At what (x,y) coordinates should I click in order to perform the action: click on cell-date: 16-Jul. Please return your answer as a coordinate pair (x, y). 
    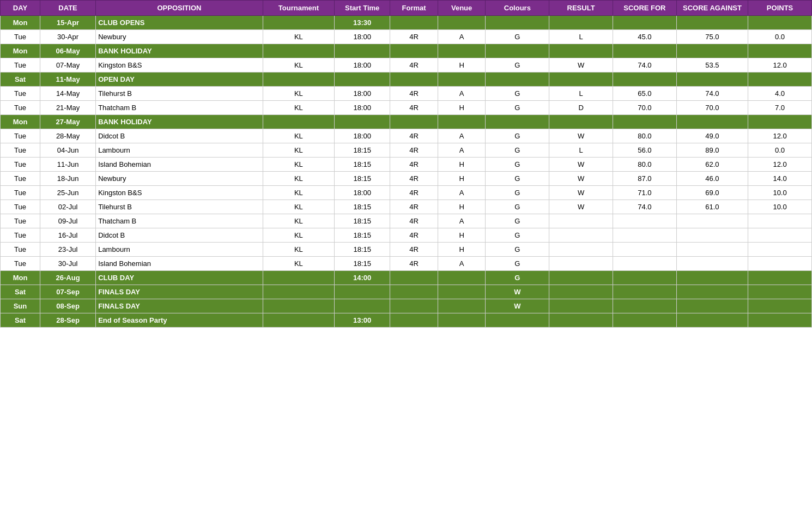
    Looking at the image, I should click on (68, 235).